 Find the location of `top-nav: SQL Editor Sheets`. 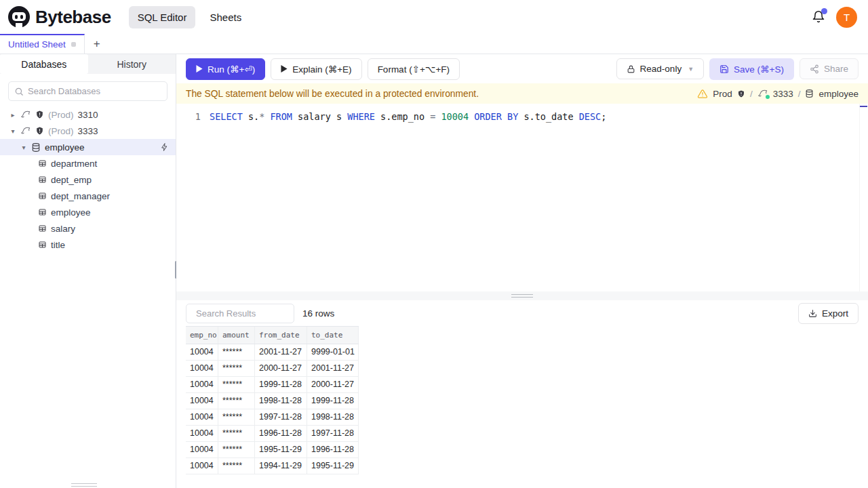

top-nav: SQL Editor Sheets is located at coordinates (190, 18).